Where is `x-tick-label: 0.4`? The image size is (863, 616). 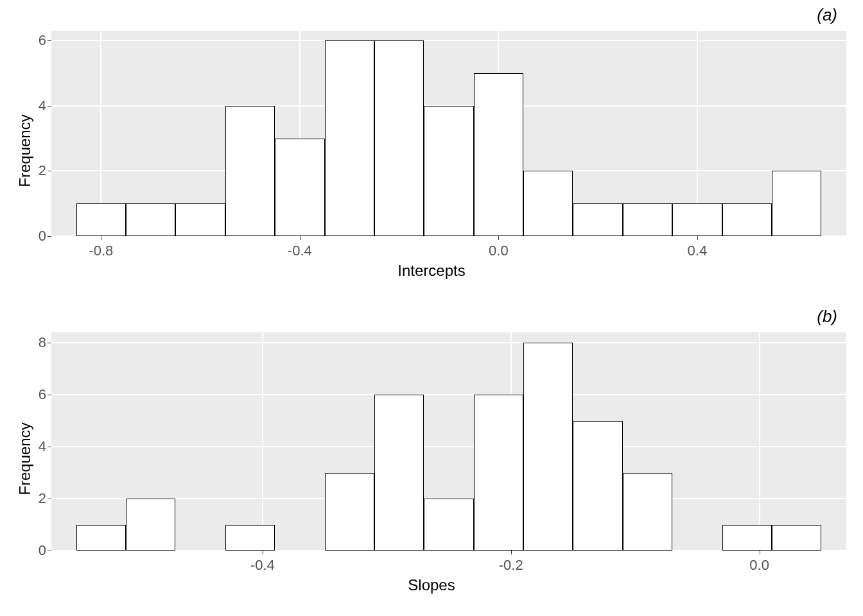
x-tick-label: 0.4 is located at coordinates (697, 251).